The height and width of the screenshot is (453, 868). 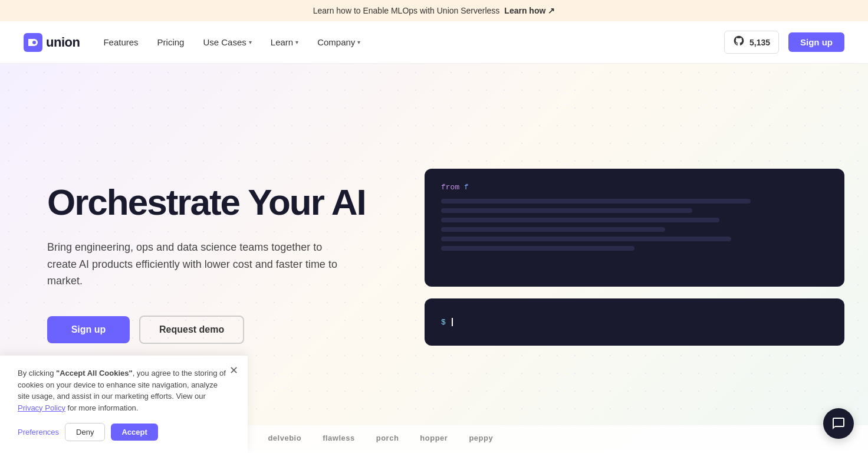 I want to click on nav-link-company: Company ▾, so click(x=338, y=42).